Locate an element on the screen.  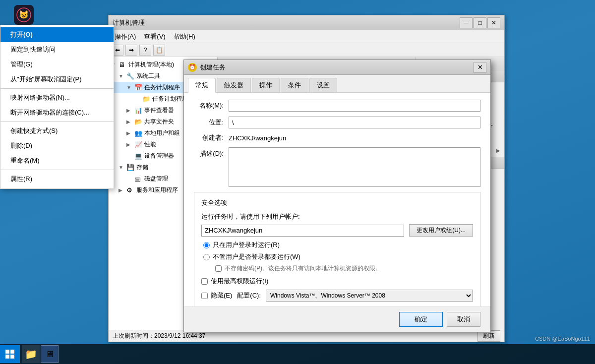
tab-triggers: 触发器 is located at coordinates (234, 85).